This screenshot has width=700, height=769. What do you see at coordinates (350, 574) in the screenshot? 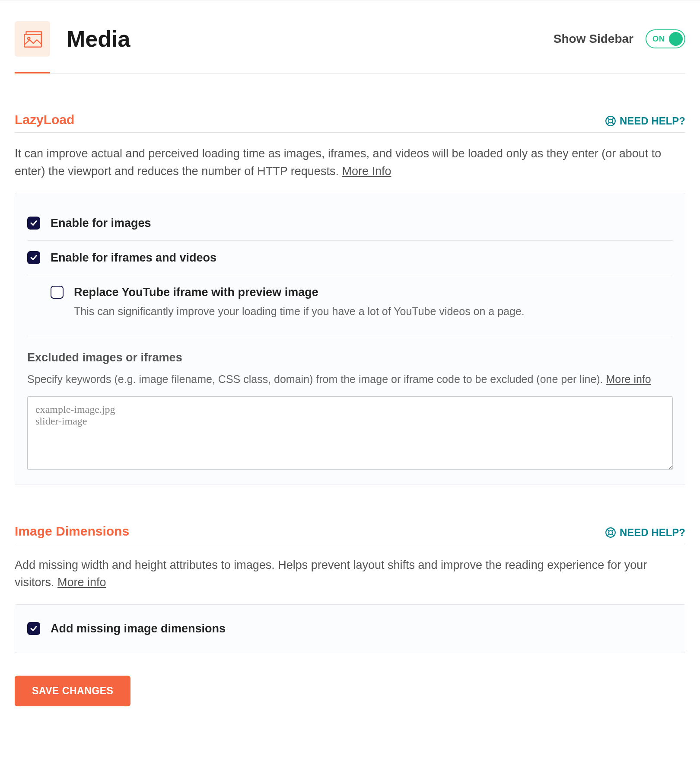
I see `imgdim-desc: Add missing width and height attributes …` at bounding box center [350, 574].